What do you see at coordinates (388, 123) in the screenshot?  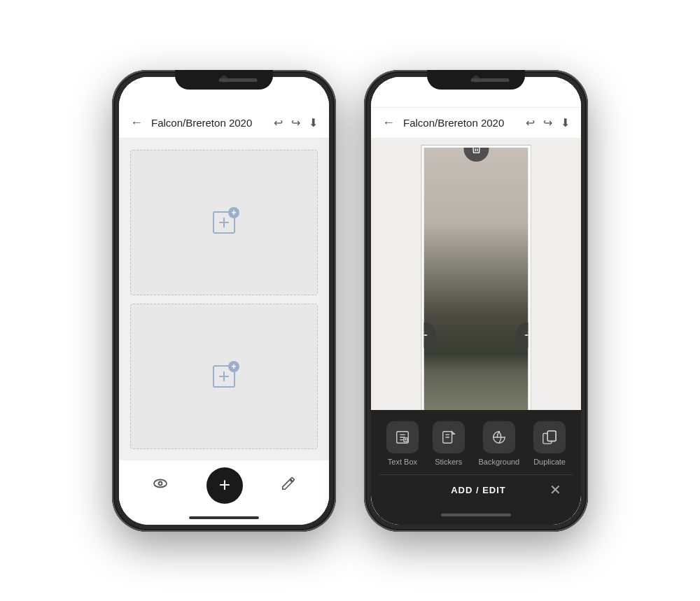 I see `back-button-right: ←` at bounding box center [388, 123].